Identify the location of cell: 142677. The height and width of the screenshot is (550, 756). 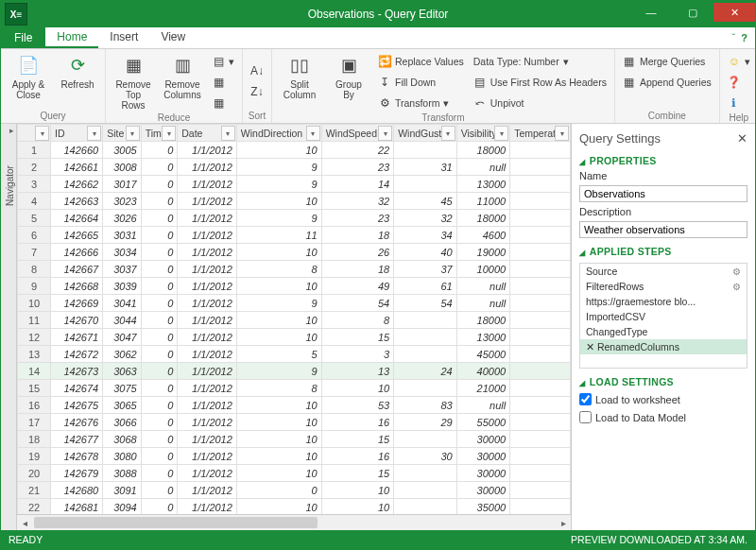
(77, 439).